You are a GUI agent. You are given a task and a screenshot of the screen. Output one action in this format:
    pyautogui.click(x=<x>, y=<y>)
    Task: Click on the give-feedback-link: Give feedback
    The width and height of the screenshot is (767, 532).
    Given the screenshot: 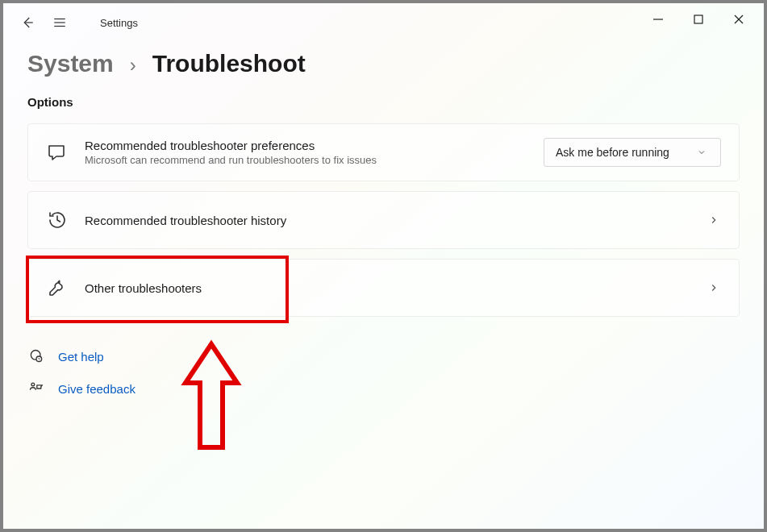 What is the action you would take?
    pyautogui.click(x=384, y=389)
    